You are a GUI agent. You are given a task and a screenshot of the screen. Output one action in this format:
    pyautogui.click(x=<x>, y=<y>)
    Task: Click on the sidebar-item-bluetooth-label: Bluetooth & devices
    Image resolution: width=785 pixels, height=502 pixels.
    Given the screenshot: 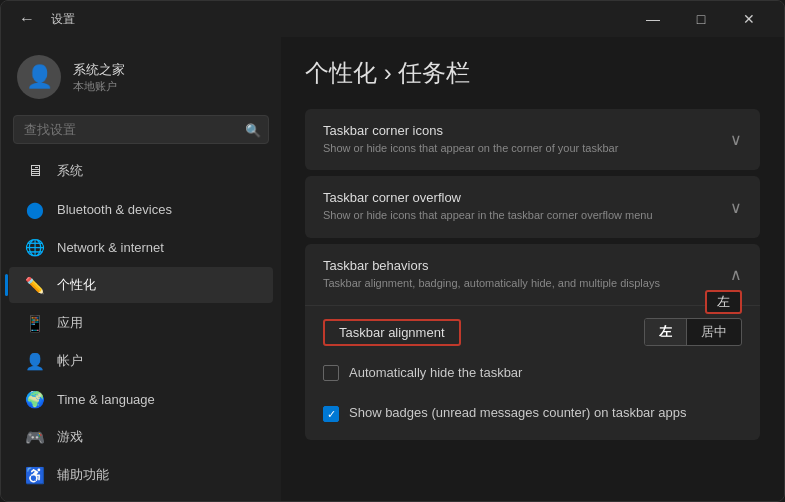 What is the action you would take?
    pyautogui.click(x=114, y=210)
    